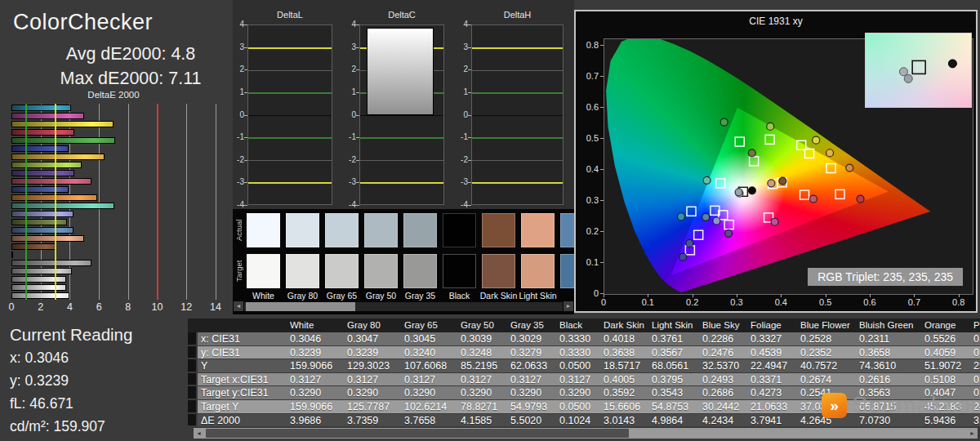 This screenshot has width=980, height=441. Describe the element at coordinates (689, 243) in the screenshot. I see `measured-point-purplish-blue` at that location.